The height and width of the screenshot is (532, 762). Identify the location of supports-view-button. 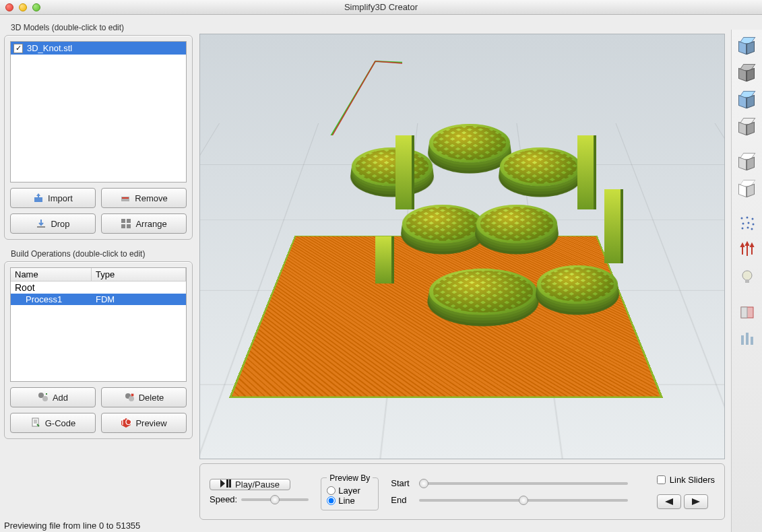
(747, 339).